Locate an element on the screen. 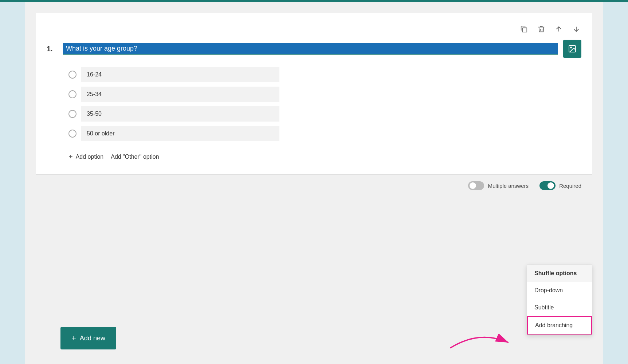 Image resolution: width=628 pixels, height=364 pixels. dropdown-item-dropdown: Drop-down is located at coordinates (560, 290).